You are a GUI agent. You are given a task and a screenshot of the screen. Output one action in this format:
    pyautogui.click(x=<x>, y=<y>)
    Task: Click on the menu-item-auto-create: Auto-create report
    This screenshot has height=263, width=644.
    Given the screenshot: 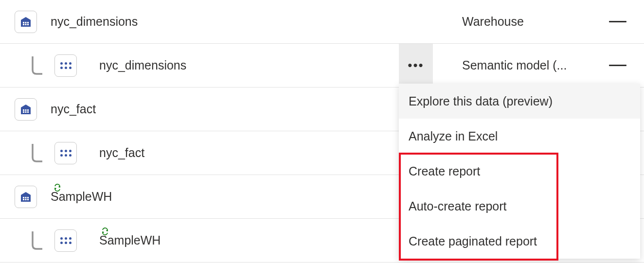 What is the action you would take?
    pyautogui.click(x=519, y=206)
    